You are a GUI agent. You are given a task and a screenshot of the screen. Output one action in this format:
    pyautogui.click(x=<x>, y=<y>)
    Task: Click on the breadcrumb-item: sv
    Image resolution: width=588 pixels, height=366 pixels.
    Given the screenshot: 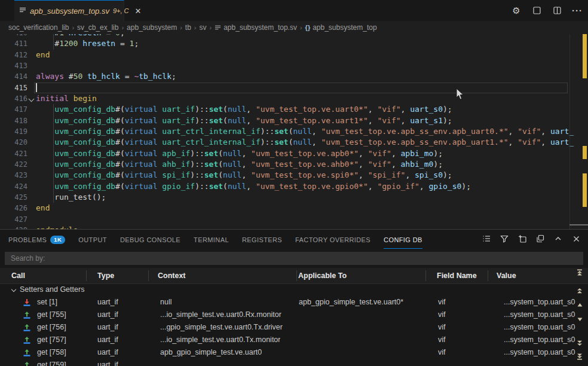 What is the action you would take?
    pyautogui.click(x=203, y=28)
    